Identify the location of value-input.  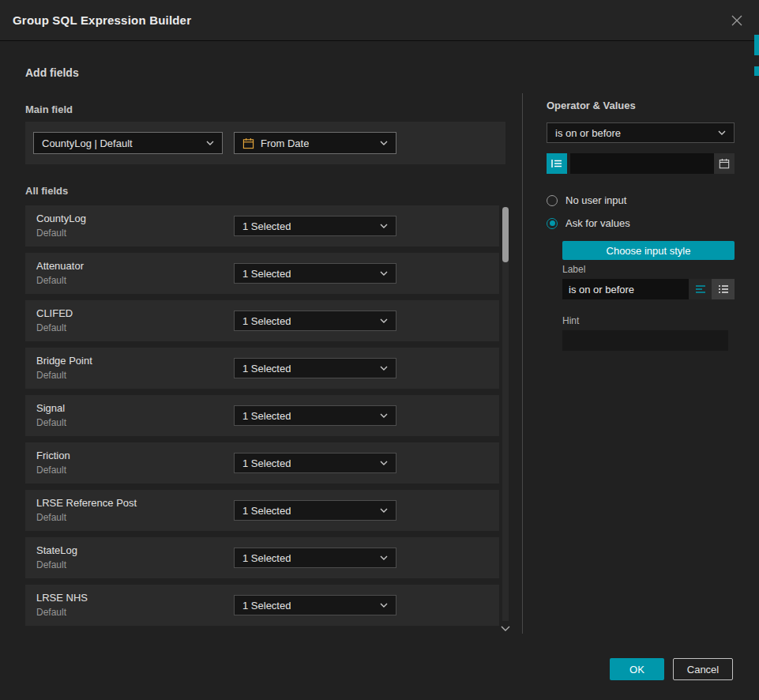
(652, 164).